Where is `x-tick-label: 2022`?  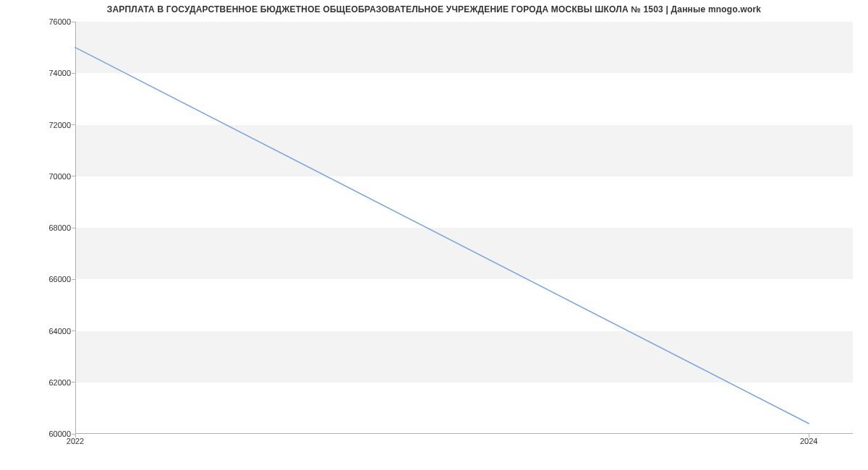
x-tick-label: 2022 is located at coordinates (75, 441).